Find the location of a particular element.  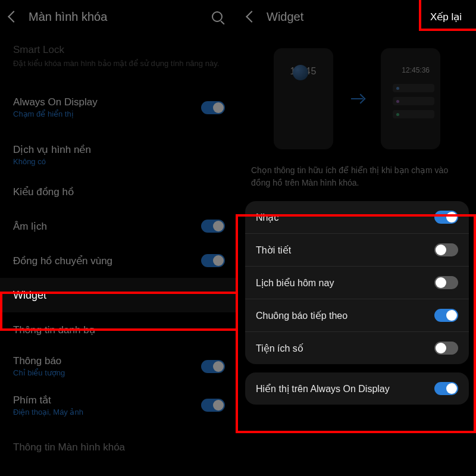

widget-aod-list: Hiển thị trên Always On Display is located at coordinates (357, 389).